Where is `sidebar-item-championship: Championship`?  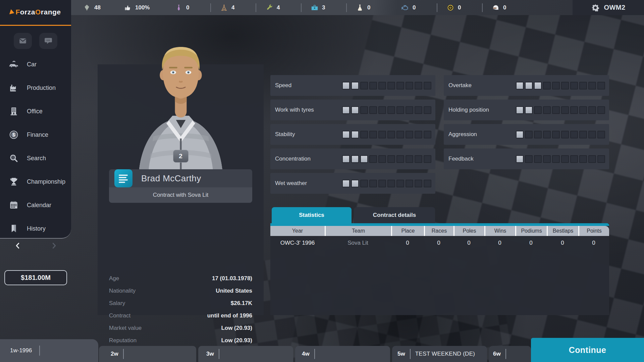
sidebar-item-championship: Championship is located at coordinates (36, 182).